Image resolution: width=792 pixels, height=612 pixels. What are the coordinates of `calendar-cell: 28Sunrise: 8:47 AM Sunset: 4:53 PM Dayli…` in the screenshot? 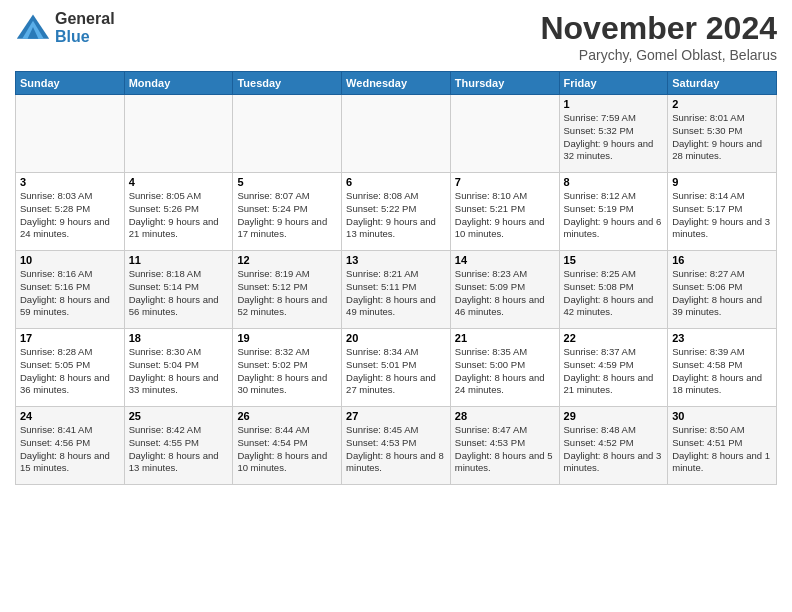 It's located at (504, 446).